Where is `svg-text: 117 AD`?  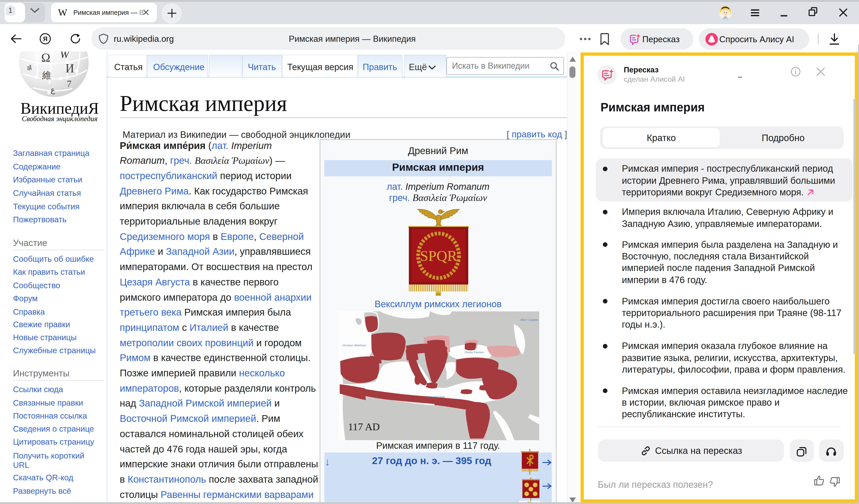 svg-text: 117 AD is located at coordinates (364, 427).